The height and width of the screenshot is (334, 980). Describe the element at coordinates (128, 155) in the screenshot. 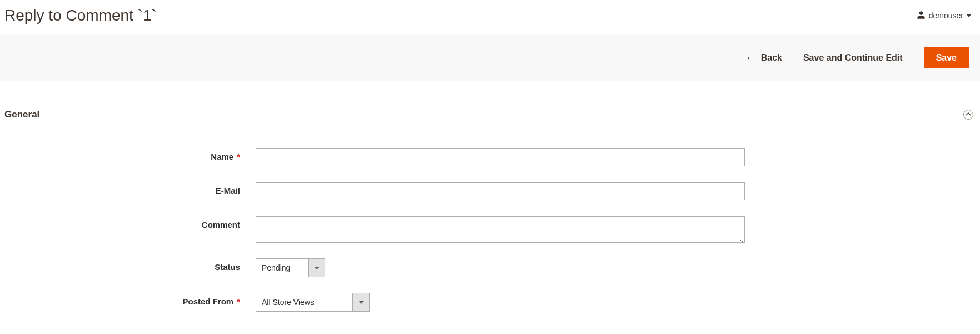

I see `name-label: Name*` at that location.